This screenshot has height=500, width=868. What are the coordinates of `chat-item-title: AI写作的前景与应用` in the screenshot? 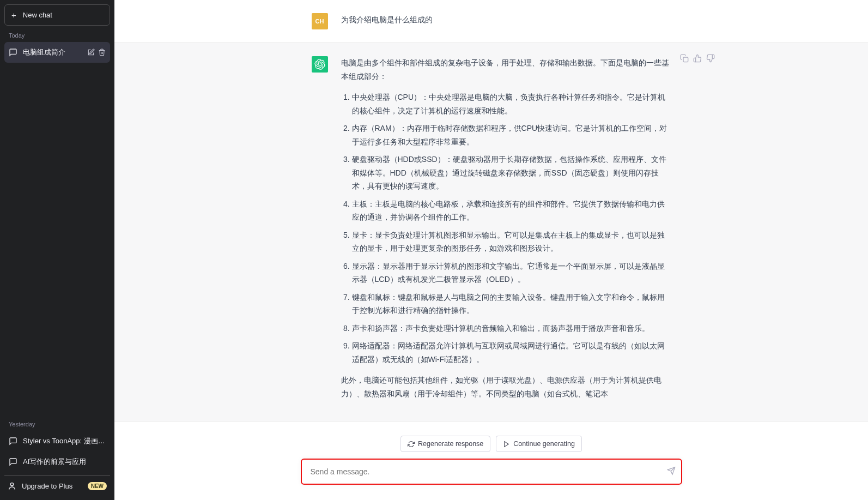 It's located at (64, 462).